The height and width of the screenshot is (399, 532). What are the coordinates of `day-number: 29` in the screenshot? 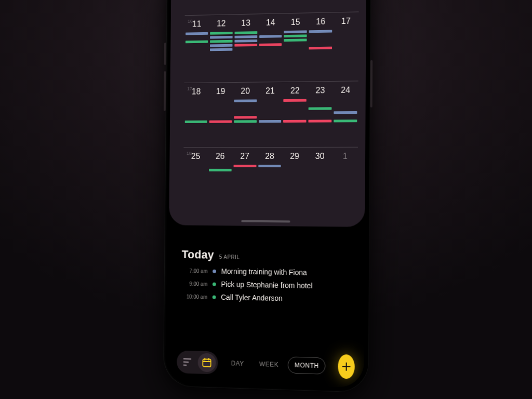 It's located at (295, 156).